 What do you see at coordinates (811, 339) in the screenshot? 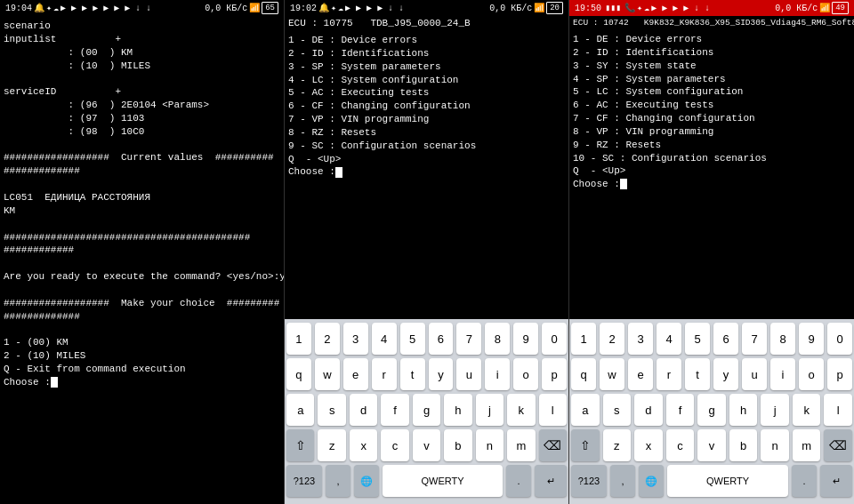
I see `key-9-right: 9` at bounding box center [811, 339].